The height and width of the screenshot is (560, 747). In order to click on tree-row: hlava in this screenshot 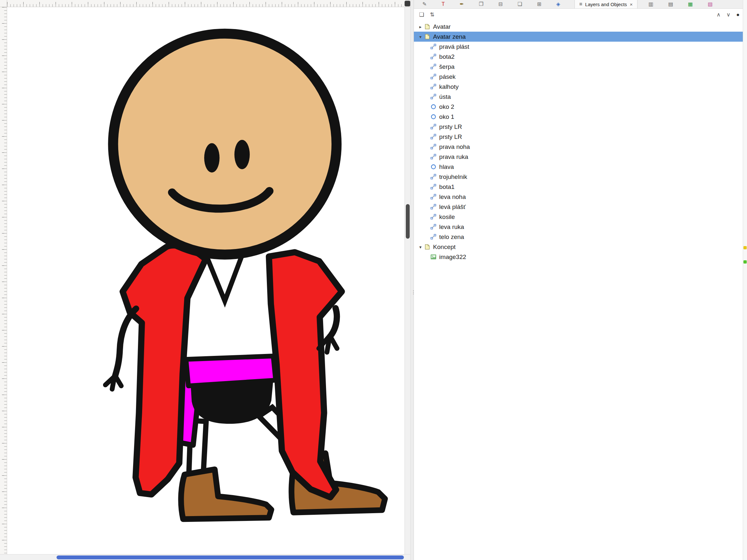, I will do `click(578, 167)`.